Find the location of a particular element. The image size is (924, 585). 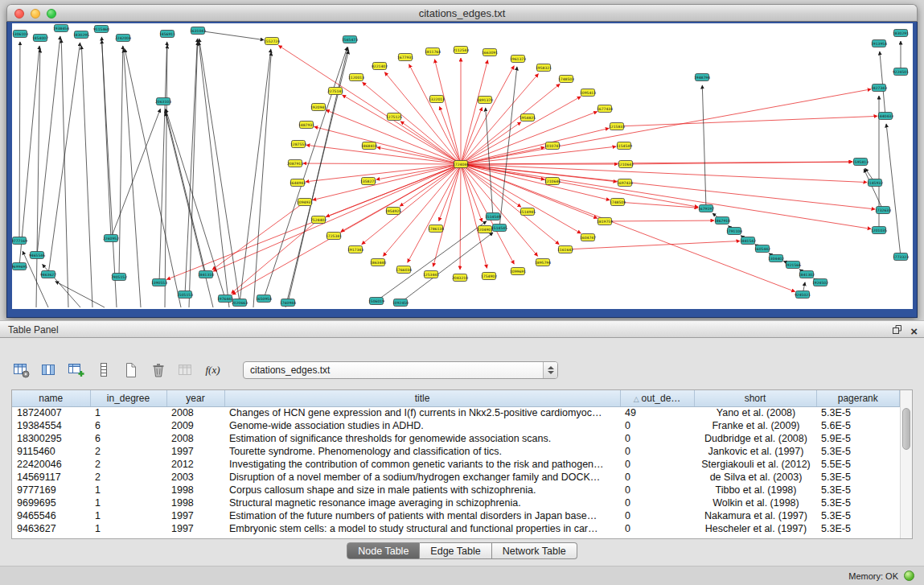

graph-node: 1552724 is located at coordinates (272, 42).